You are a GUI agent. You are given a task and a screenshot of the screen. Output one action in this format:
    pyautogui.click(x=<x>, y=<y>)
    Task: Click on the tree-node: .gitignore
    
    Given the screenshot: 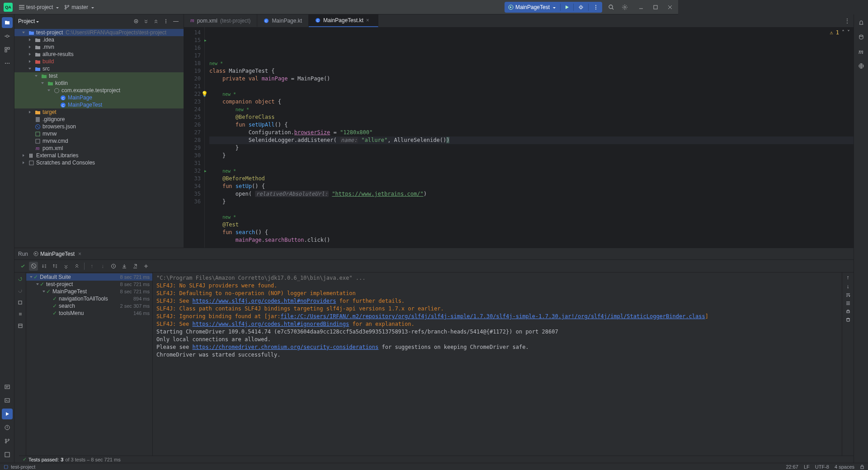 What is the action you would take?
    pyautogui.click(x=99, y=119)
    